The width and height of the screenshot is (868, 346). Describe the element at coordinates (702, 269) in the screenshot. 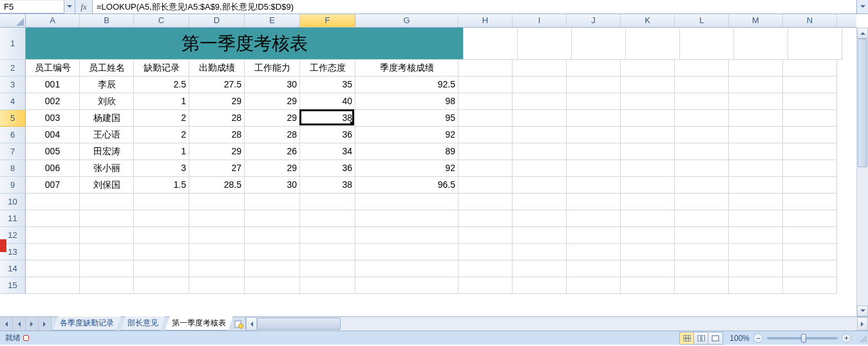

I see `cell-L14` at that location.